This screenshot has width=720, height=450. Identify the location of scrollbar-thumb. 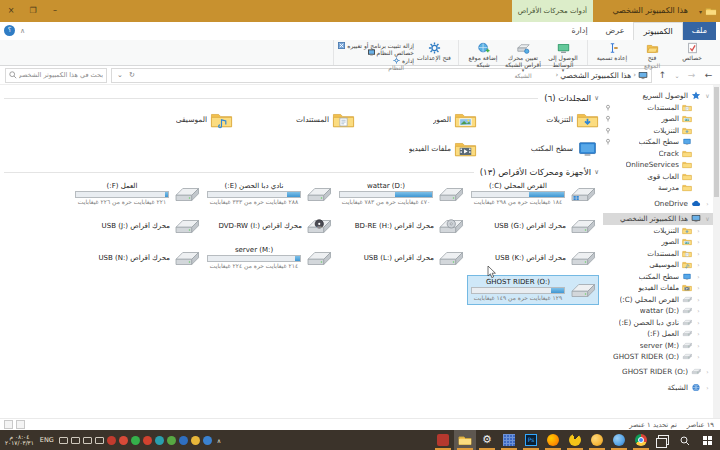
(716, 142).